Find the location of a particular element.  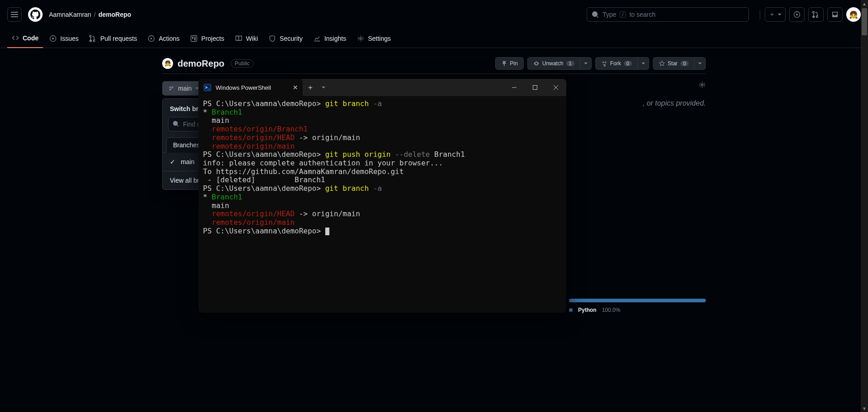

close-tab-button: ✕ is located at coordinates (295, 87).